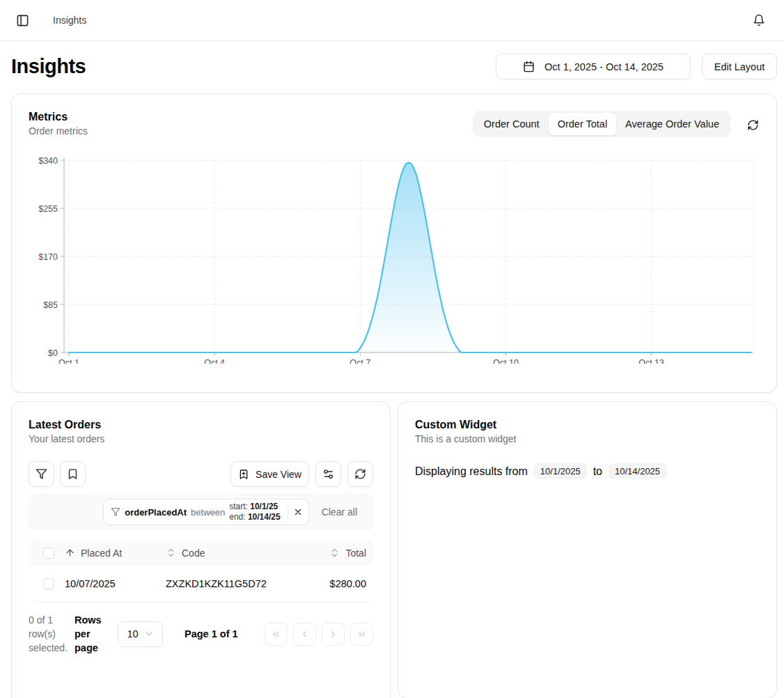  What do you see at coordinates (51, 634) in the screenshot?
I see `rows-selected-text: 0 of 1 row(s) selected.` at bounding box center [51, 634].